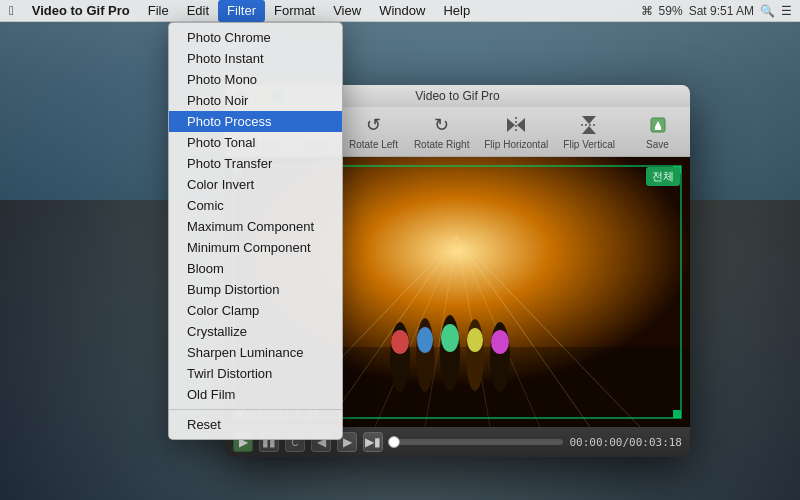  What do you see at coordinates (256, 352) in the screenshot?
I see `filter-sharpen-luminance: Sharpen Luminance` at bounding box center [256, 352].